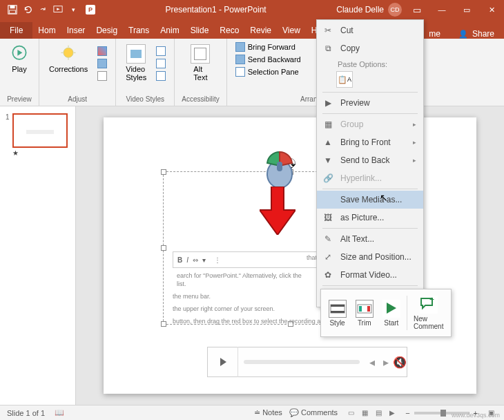 The width and height of the screenshot is (504, 420). I want to click on tab-recording: Reco, so click(229, 30).